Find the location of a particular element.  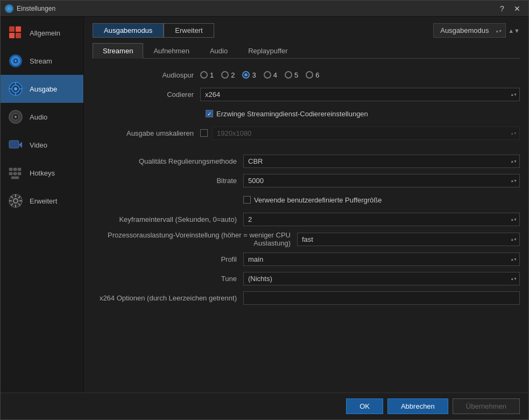

sidebar-label-hotkeys: Hotkeys is located at coordinates (42, 173).